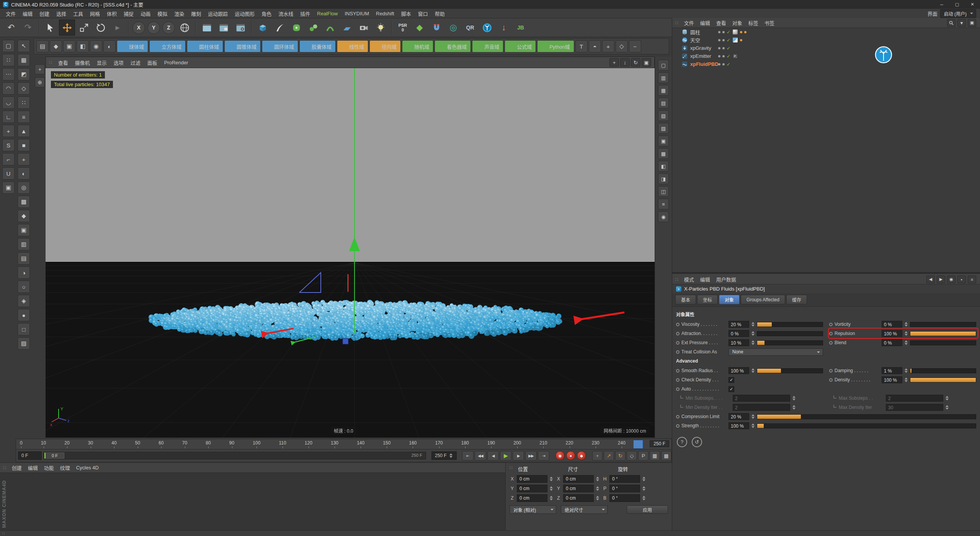 This screenshot has height=536, width=980. I want to click on panel-menu-icon: ▣, so click(972, 23).